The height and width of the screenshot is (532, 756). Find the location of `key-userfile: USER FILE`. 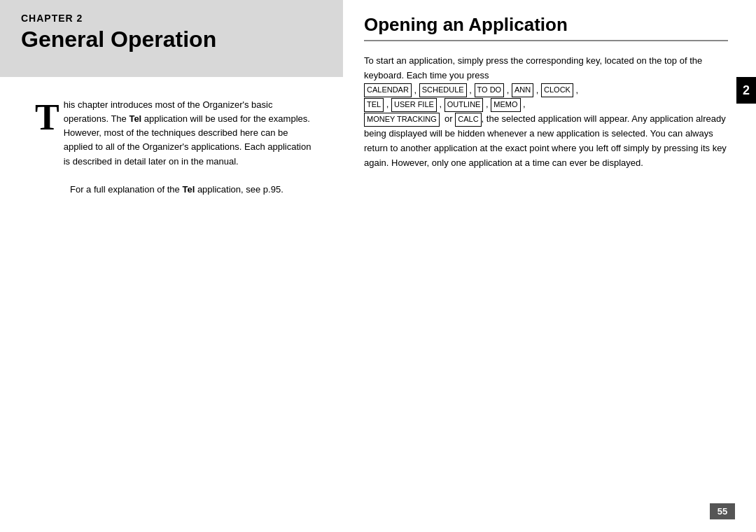

key-userfile: USER FILE is located at coordinates (414, 105).